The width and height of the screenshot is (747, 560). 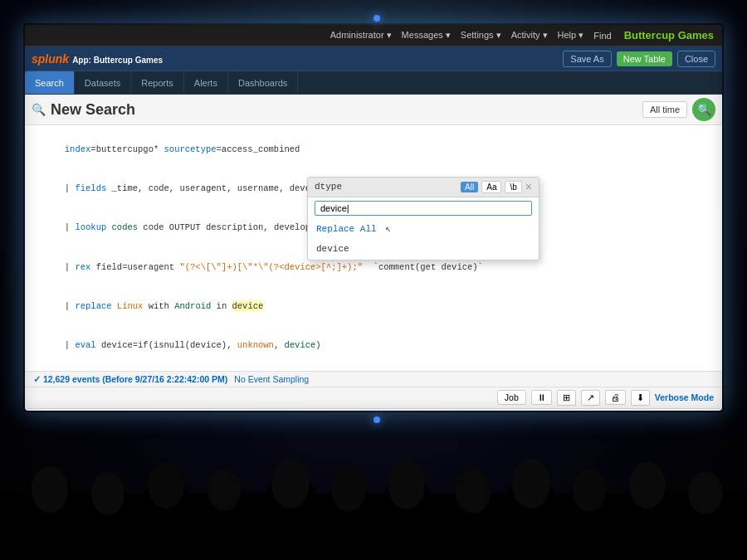 What do you see at coordinates (679, 110) in the screenshot?
I see `search-controls: All time 🔍` at bounding box center [679, 110].